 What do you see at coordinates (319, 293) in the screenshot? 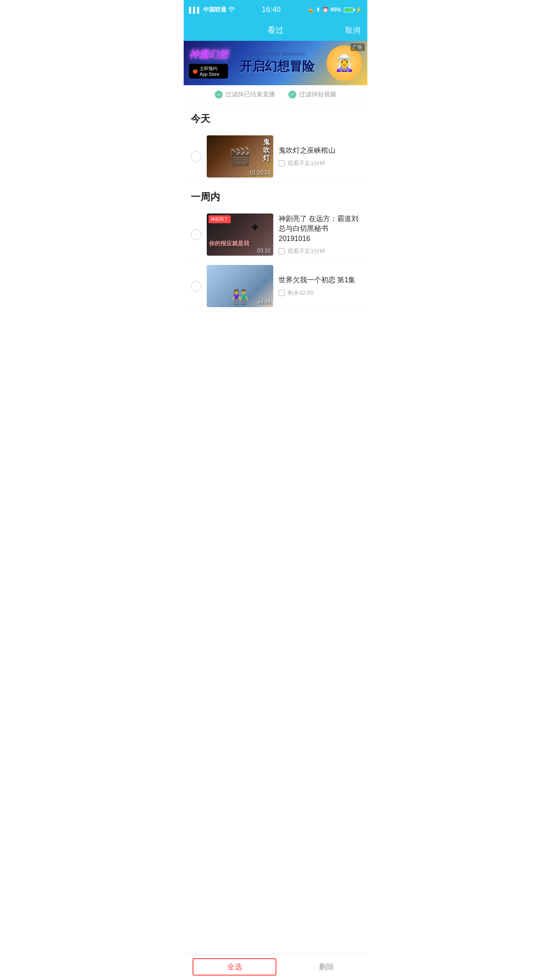
I see `video-meta-3: 剩余42:00` at bounding box center [319, 293].